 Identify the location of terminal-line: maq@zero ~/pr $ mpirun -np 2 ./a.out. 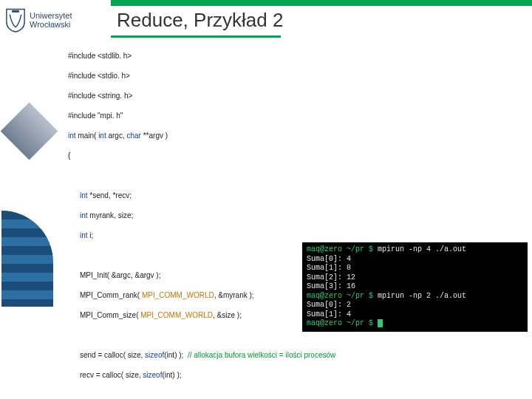
(415, 297).